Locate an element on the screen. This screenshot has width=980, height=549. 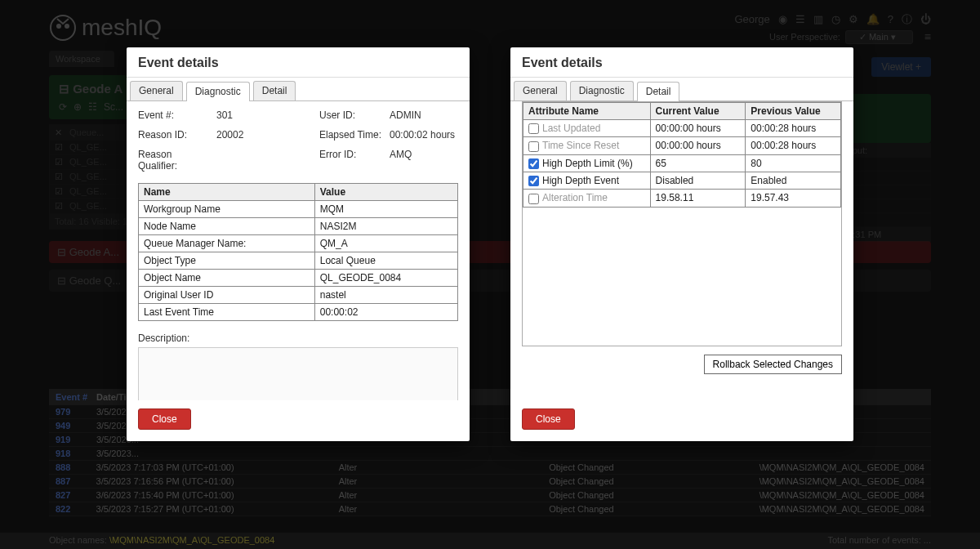
table-row: Object NameQL_GEODE_0084 is located at coordinates (299, 278).